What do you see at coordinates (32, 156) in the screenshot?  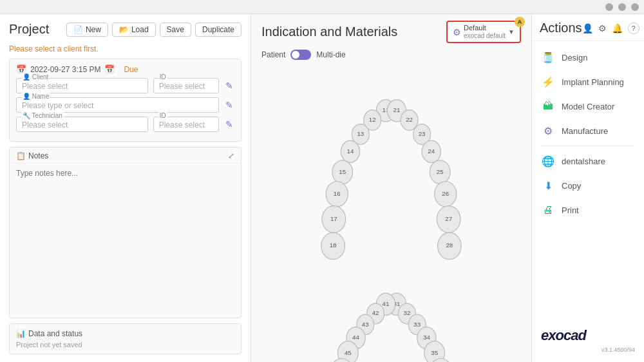 I see `notes-title: 📋 Notes` at bounding box center [32, 156].